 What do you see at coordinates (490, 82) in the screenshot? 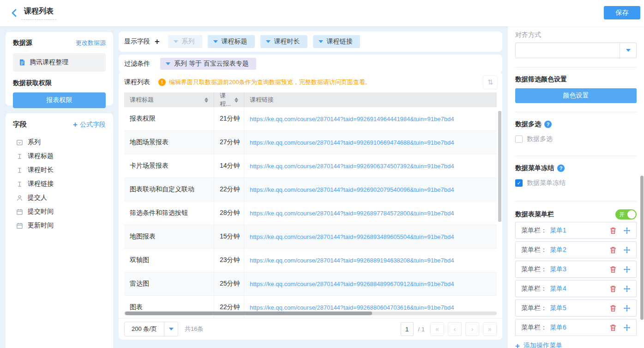
I see `sort-toggle-icon: ⇅` at bounding box center [490, 82].